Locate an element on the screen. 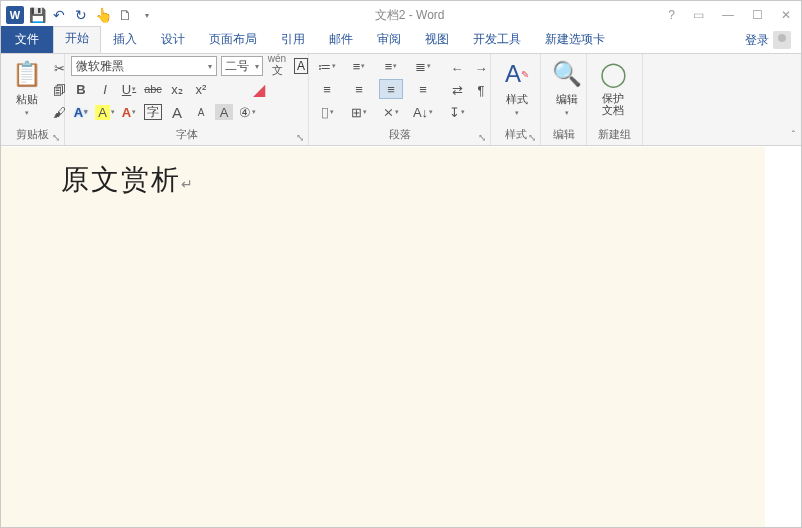 Image resolution: width=802 pixels, height=528 pixels. styles-button: A✎ 样式 ▾ is located at coordinates (517, 86).